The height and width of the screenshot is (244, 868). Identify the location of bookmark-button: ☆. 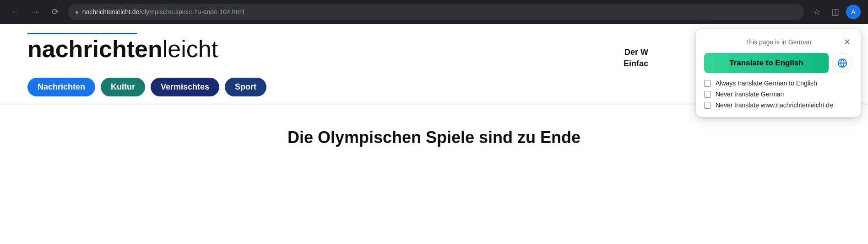
(817, 12).